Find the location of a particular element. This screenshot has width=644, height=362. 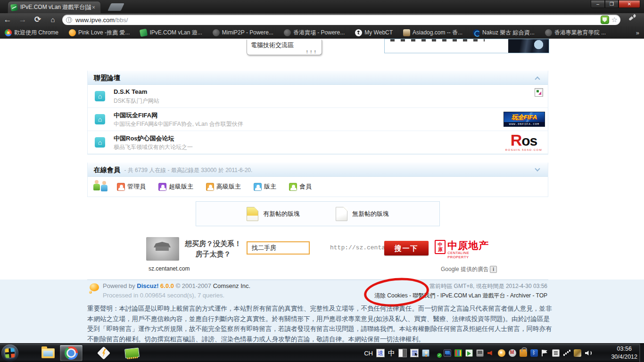

home-button: ⌂ is located at coordinates (53, 20).